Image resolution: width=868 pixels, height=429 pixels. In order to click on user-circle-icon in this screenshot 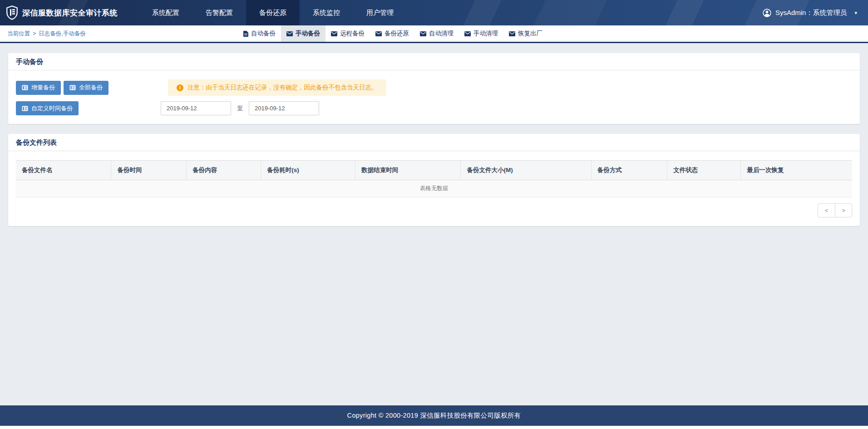, I will do `click(767, 13)`.